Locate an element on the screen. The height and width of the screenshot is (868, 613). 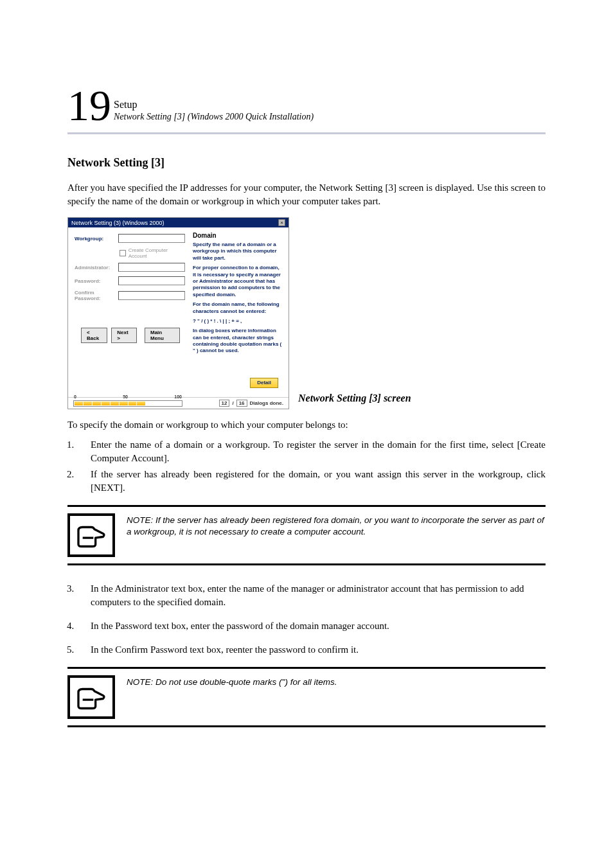
dialog-titlebar: Network Setting (3) (Windows 2000) × is located at coordinates (179, 222).